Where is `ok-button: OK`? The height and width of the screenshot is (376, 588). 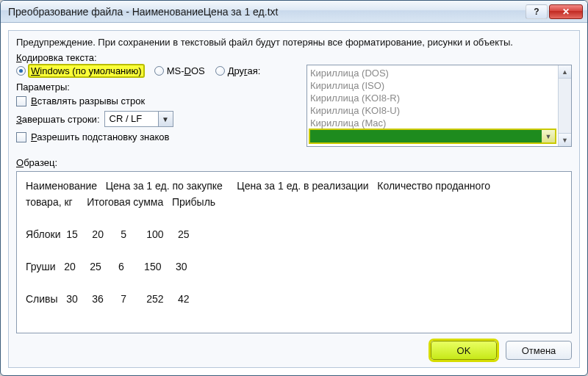
ok-button: OK is located at coordinates (464, 350).